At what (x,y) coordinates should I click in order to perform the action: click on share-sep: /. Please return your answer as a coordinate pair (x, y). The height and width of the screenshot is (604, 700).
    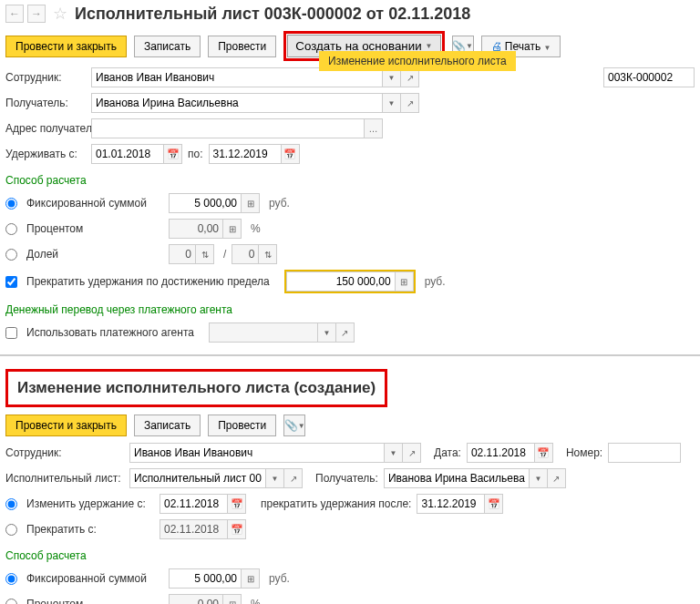
    Looking at the image, I should click on (224, 254).